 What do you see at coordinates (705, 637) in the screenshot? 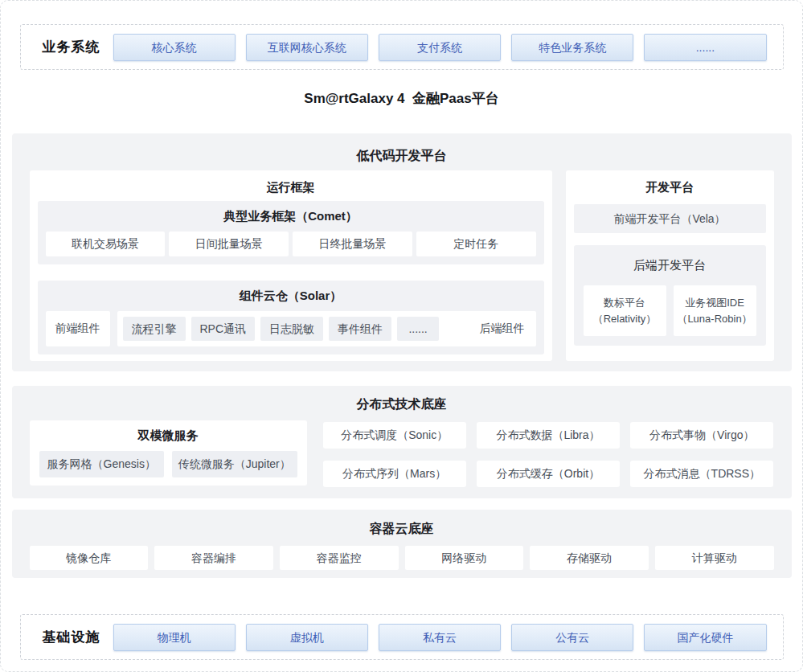
I see `domestic-hardware: 国产化硬件` at bounding box center [705, 637].